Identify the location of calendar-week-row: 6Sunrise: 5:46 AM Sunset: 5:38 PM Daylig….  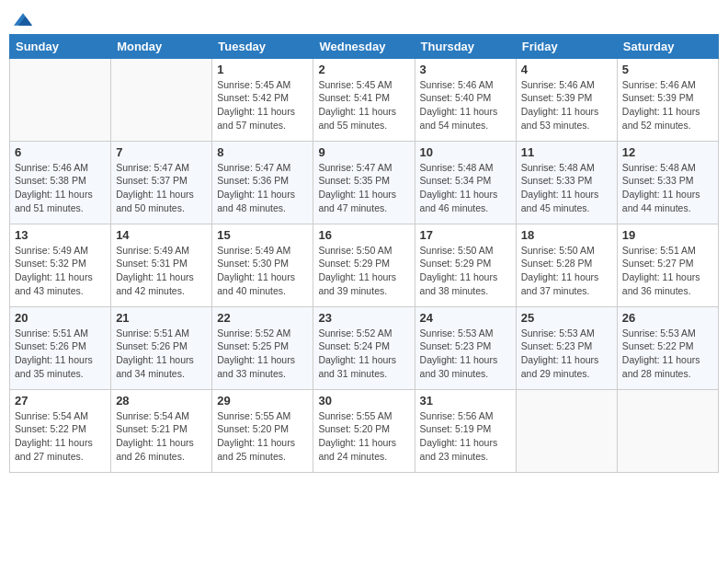
(364, 182).